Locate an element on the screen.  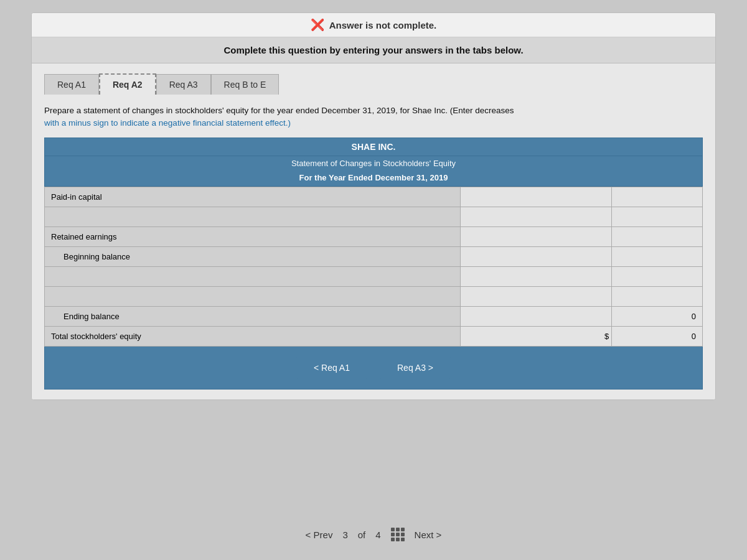
row-label: Paid-in capital is located at coordinates (253, 197).